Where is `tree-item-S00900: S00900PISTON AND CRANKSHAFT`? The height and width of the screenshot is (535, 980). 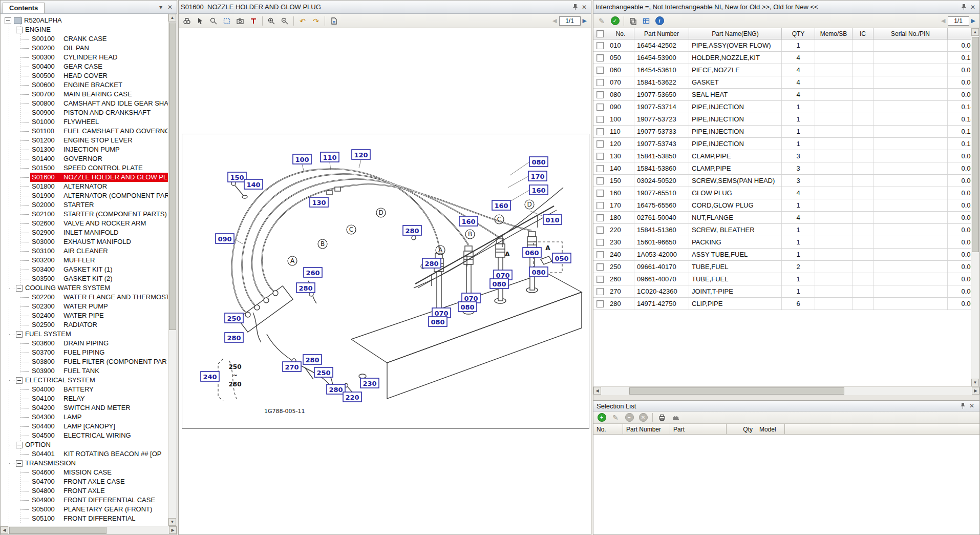
tree-item-S00900: S00900PISTON AND CRANKSHAFT is located at coordinates (84, 113).